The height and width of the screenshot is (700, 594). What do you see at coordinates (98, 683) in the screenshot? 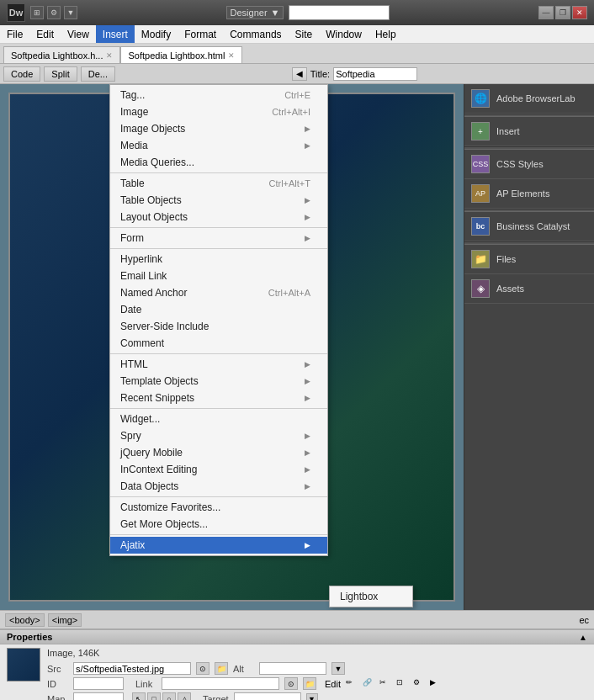
I see `id-input` at bounding box center [98, 683].